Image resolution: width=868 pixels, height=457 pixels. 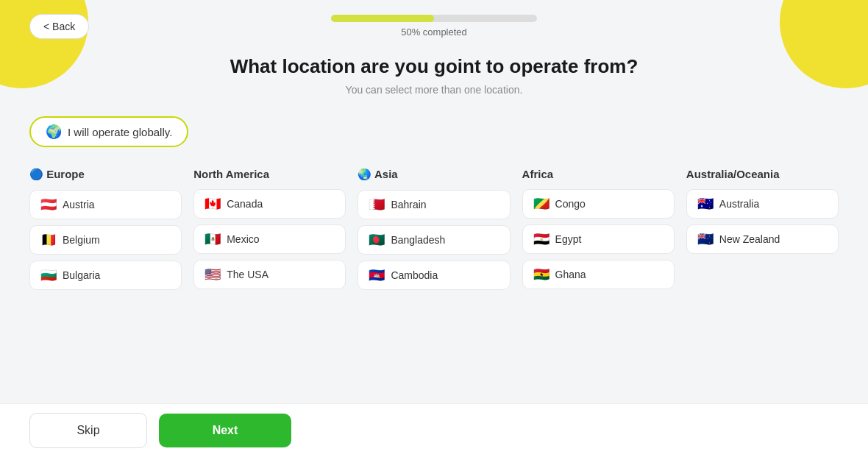 I want to click on country-item-bulgaria: 🇧🇬Bulgaria, so click(x=106, y=275).